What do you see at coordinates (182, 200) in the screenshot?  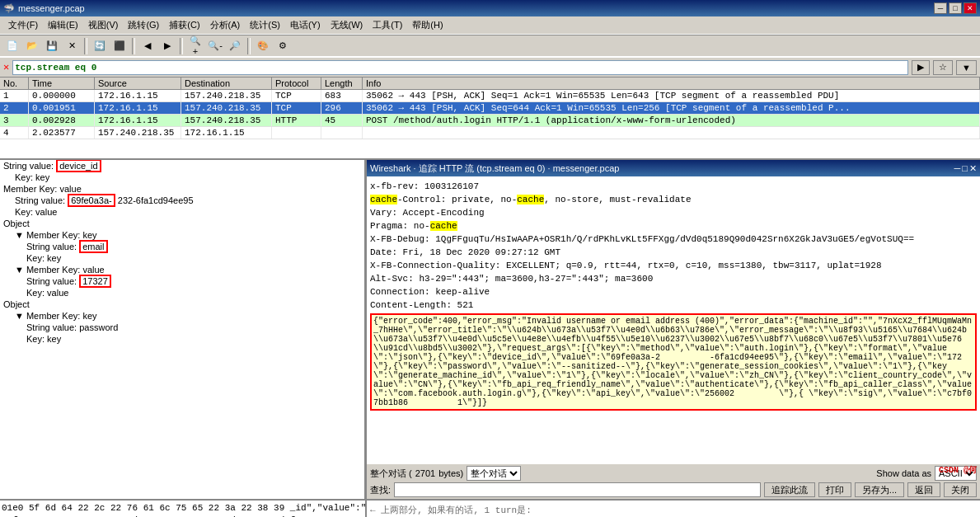 I see `tree-item: String value: 69fe0a3a- 232-6fa1cd94ee95` at bounding box center [182, 200].